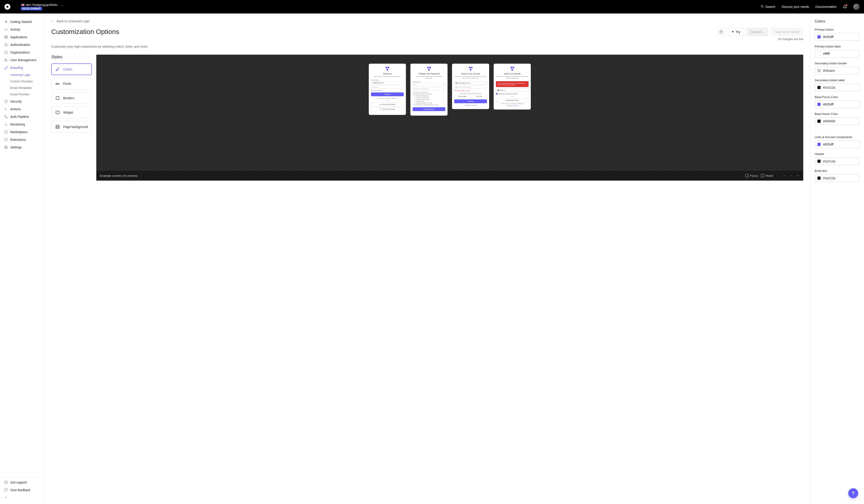  What do you see at coordinates (829, 178) in the screenshot?
I see `color-value: #1e212a` at bounding box center [829, 178].